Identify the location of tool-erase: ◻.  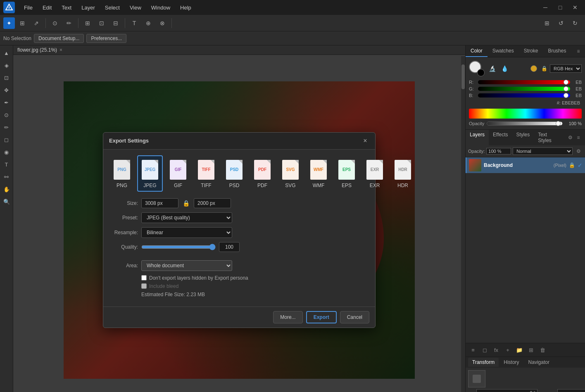
(7, 140).